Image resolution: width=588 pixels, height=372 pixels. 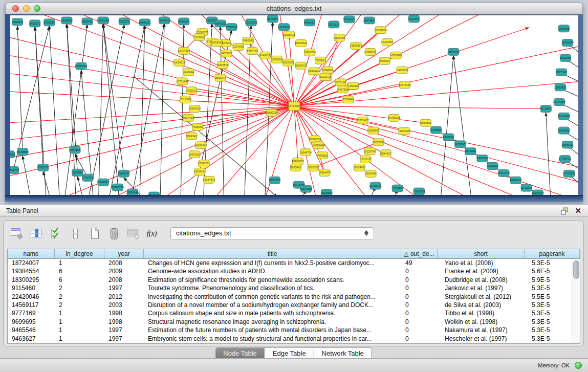 What do you see at coordinates (294, 280) in the screenshot?
I see `table-row: 1830029562008Estimation of significance …` at bounding box center [294, 280].